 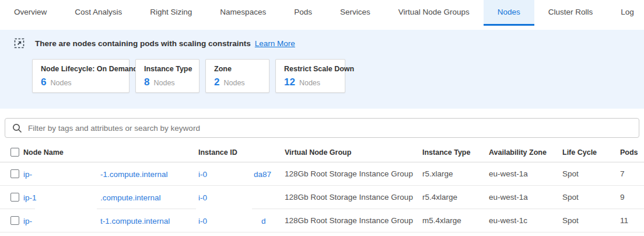 I want to click on tab-right-sizing: Right Sizing, so click(x=171, y=13).